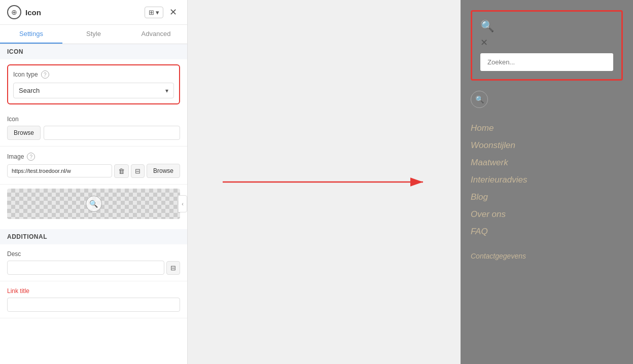 The image size is (633, 364). I want to click on preview-search-icon: 🔍, so click(94, 204).